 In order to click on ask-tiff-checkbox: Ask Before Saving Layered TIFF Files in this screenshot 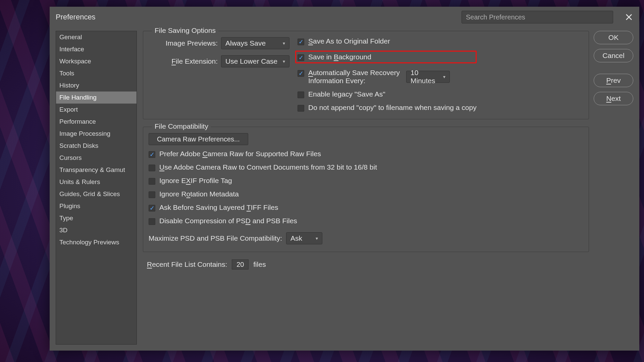, I will do `click(366, 207)`.